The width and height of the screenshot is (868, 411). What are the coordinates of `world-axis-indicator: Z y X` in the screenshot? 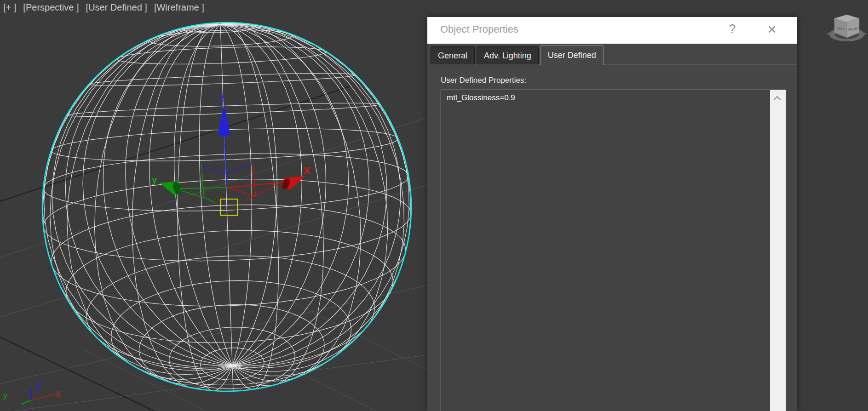 It's located at (32, 393).